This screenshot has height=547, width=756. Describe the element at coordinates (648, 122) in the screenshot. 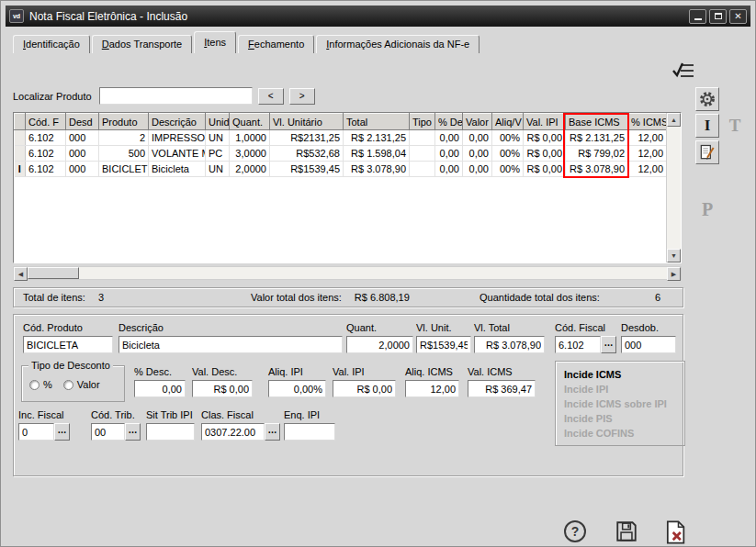

I see `grid-header: % ICMS` at that location.